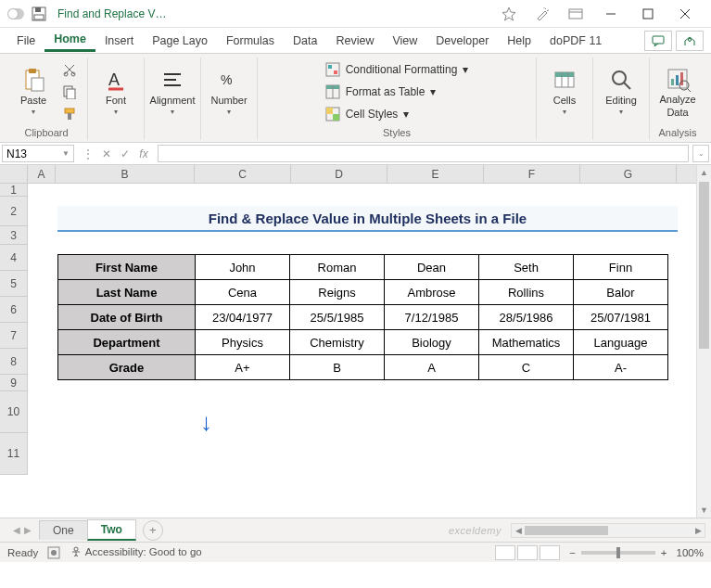  What do you see at coordinates (180, 41) in the screenshot?
I see `tab-page-layout: Page Layo` at bounding box center [180, 41].